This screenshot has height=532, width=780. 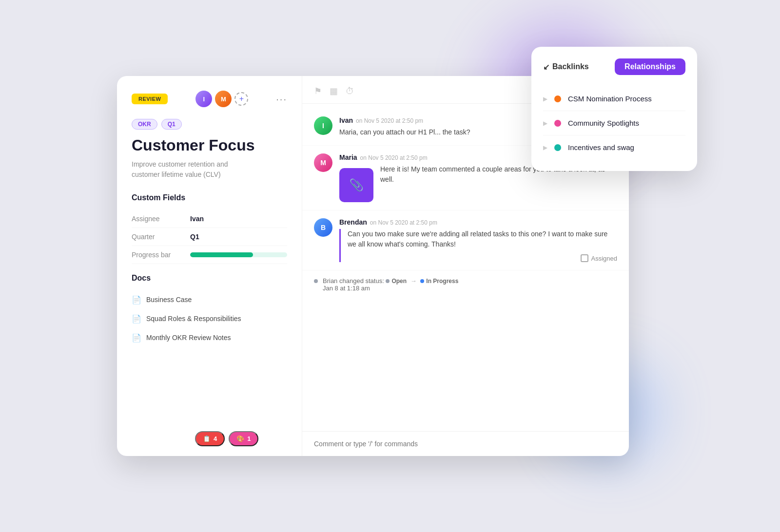 I want to click on review-badge: REVIEW, so click(x=150, y=99).